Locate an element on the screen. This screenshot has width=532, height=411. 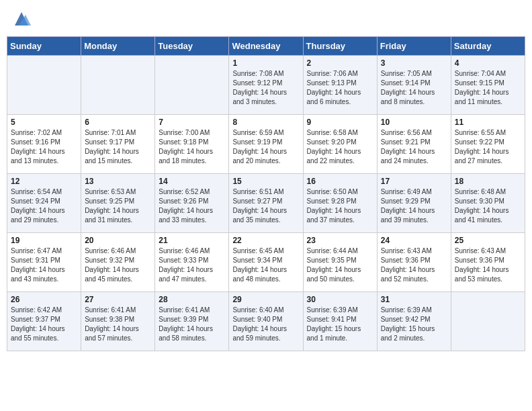
calendar-cell: 1Sunrise: 7:08 AM Sunset: 9:12 PM Daylig… is located at coordinates (266, 85).